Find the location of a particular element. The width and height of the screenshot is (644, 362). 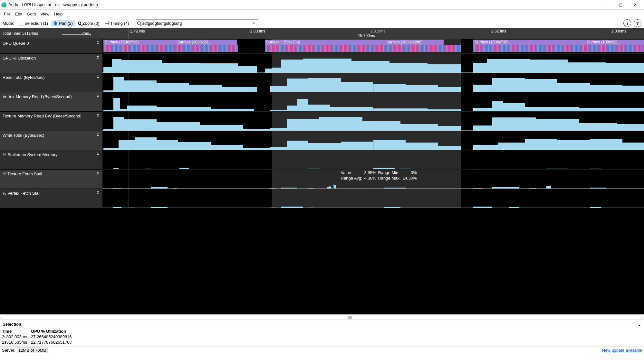

search-box: × is located at coordinates (197, 23).